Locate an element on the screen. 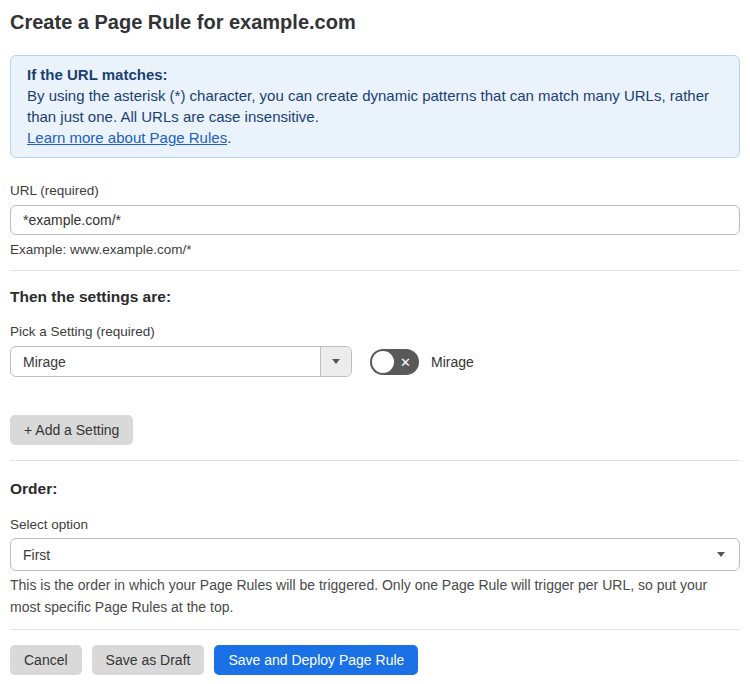  order-select-value: First is located at coordinates (370, 555).